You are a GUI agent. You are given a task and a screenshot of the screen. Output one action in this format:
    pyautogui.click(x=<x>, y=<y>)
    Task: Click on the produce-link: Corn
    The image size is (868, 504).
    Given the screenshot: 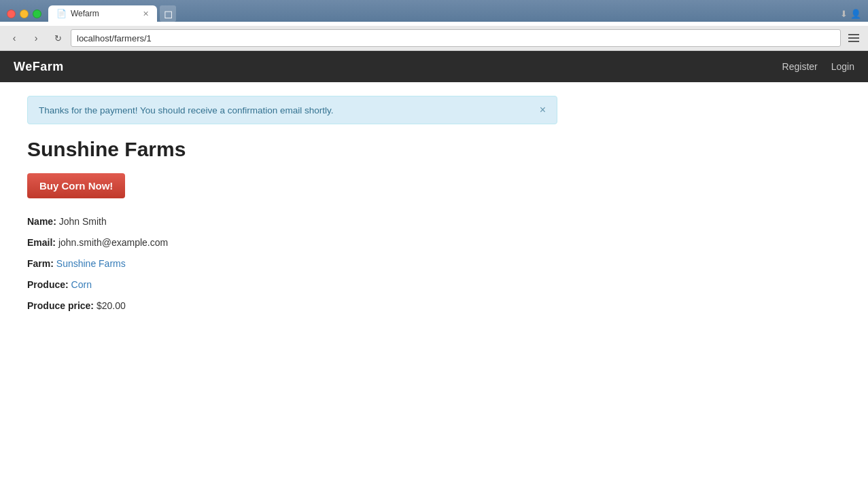 What is the action you would take?
    pyautogui.click(x=82, y=285)
    